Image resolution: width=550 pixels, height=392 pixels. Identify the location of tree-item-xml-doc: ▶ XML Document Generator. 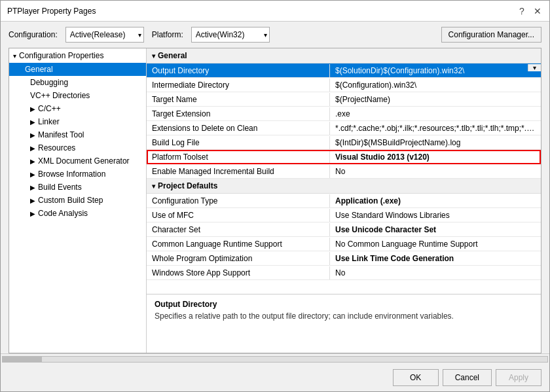
(77, 161).